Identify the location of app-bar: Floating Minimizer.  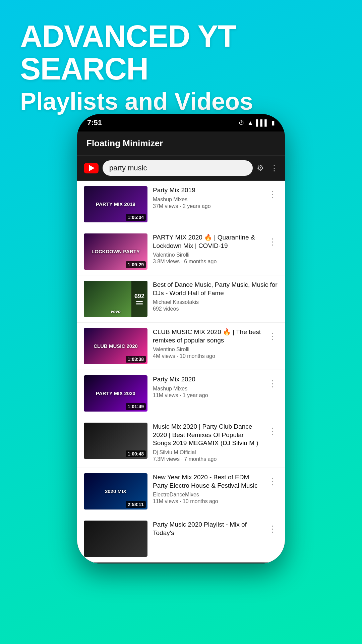
(181, 144).